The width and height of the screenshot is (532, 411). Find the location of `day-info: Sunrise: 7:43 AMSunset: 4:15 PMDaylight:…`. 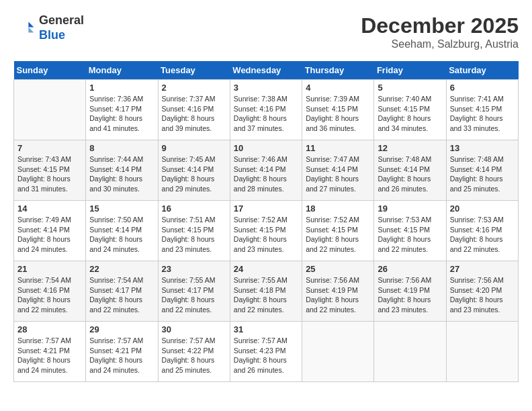

day-info: Sunrise: 7:43 AMSunset: 4:15 PMDaylight:… is located at coordinates (50, 175).